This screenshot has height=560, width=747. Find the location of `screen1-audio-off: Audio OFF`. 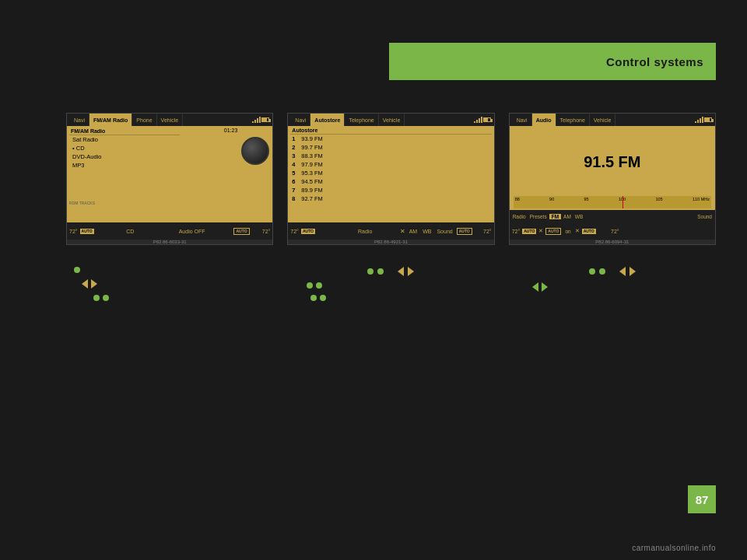

screen1-audio-off: Audio OFF is located at coordinates (192, 232).